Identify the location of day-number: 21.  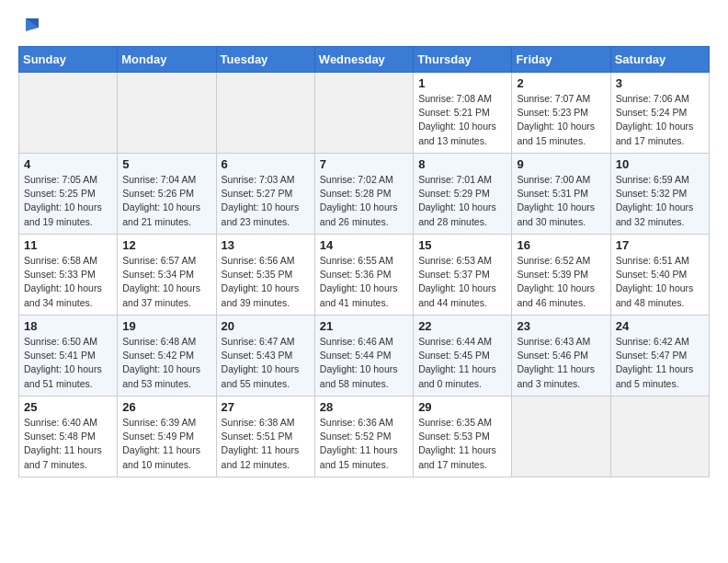
(364, 326).